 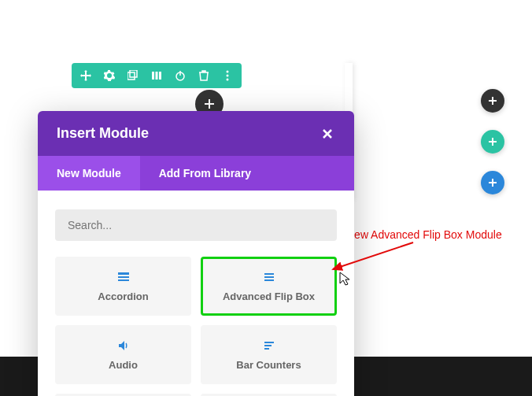 What do you see at coordinates (327, 134) in the screenshot?
I see `close-icon` at bounding box center [327, 134].